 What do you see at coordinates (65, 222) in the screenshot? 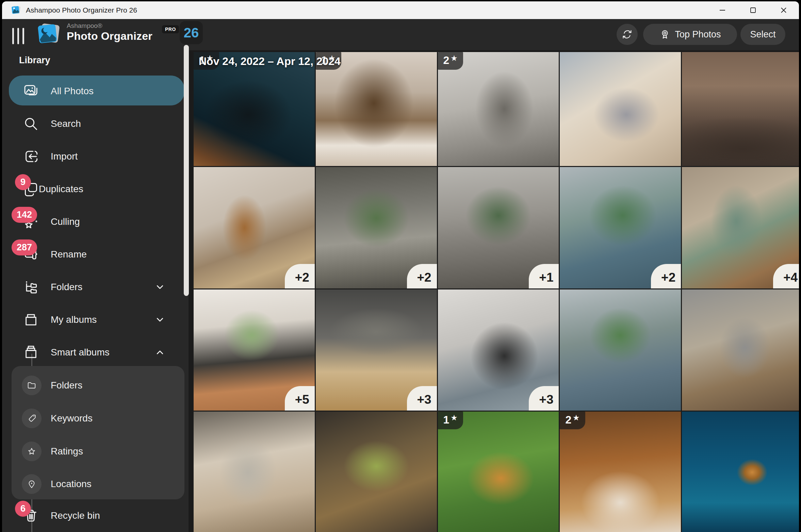
I see `sidebar-item-label: Culling` at bounding box center [65, 222].